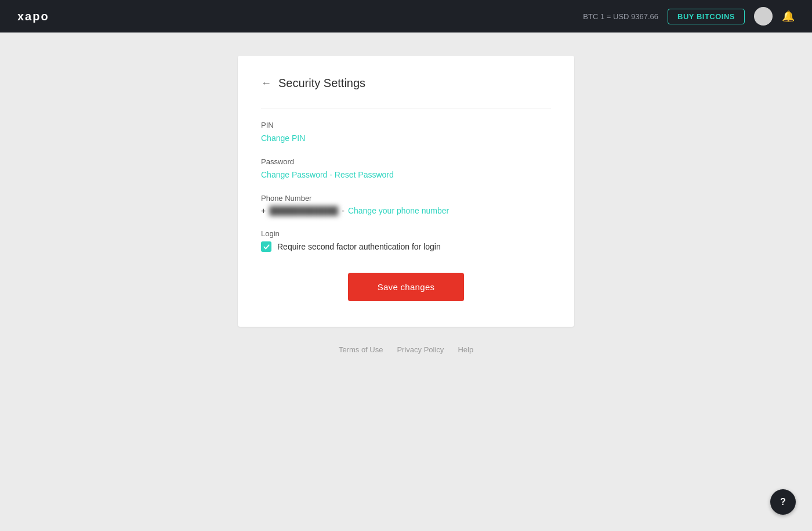 This screenshot has width=812, height=531. I want to click on login-label: Login, so click(406, 233).